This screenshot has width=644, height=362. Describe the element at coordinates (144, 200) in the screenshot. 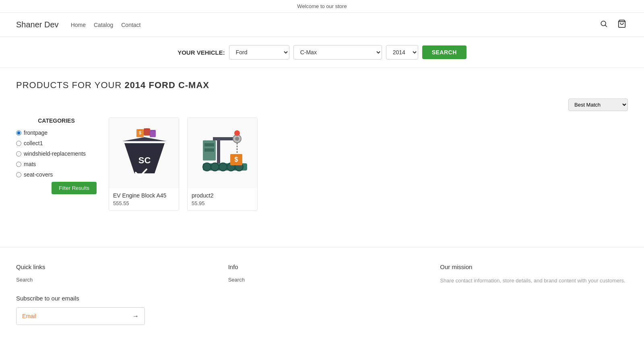

I see `product-info: EV Engine Block A45 555.55` at that location.